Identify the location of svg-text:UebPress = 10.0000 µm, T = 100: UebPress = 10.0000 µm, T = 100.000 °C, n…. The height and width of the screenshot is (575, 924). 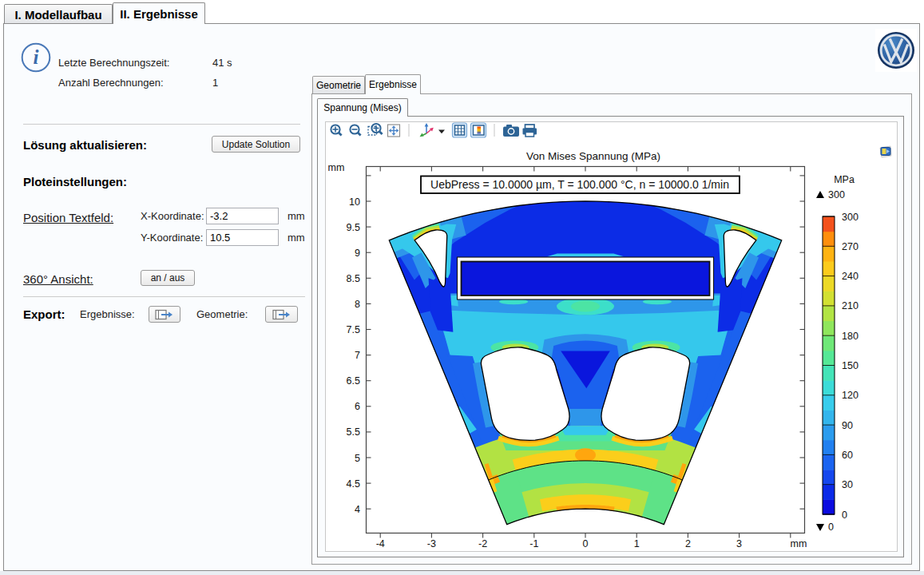
(580, 184).